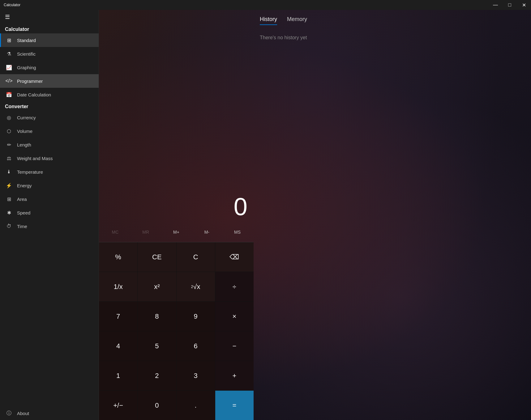 Image resolution: width=531 pixels, height=420 pixels. What do you see at coordinates (196, 346) in the screenshot?
I see `key-6: 6` at bounding box center [196, 346].